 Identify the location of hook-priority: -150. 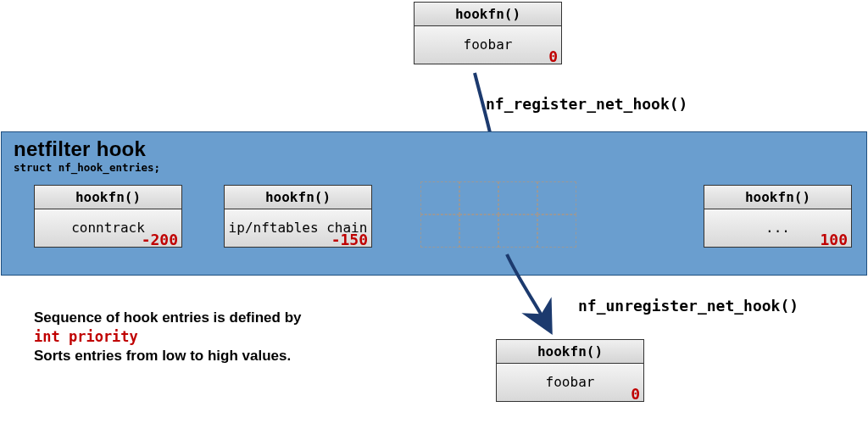
(349, 239).